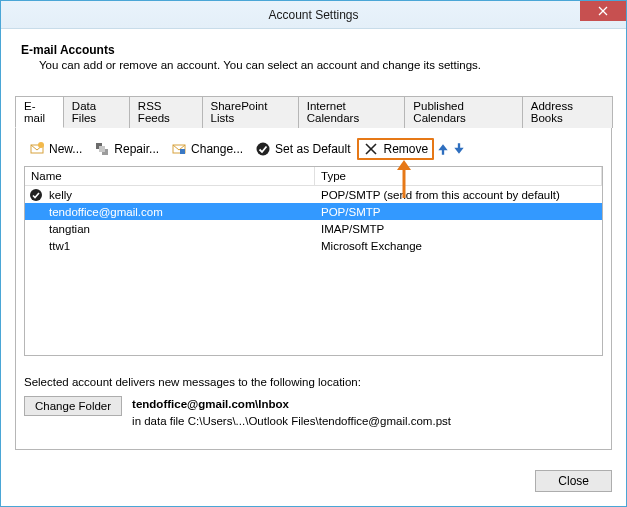 Image resolution: width=627 pixels, height=507 pixels. Describe the element at coordinates (126, 149) in the screenshot. I see `repair-button: Repair...` at that location.